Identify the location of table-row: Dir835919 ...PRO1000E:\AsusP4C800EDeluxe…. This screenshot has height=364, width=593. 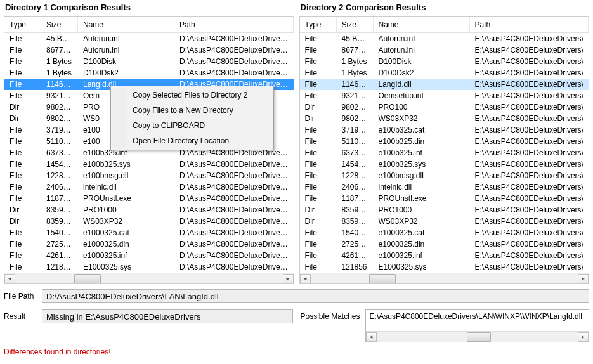
(445, 210).